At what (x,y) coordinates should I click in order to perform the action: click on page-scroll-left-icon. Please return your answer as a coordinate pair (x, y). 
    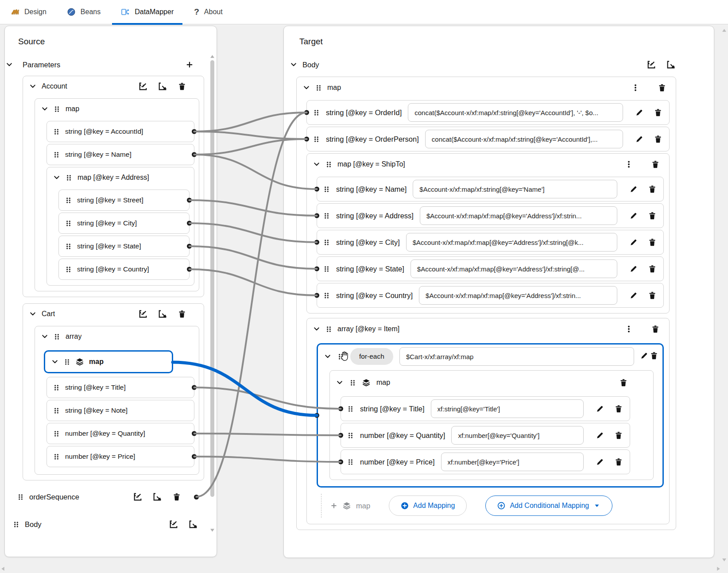
    Looking at the image, I should click on (3, 569).